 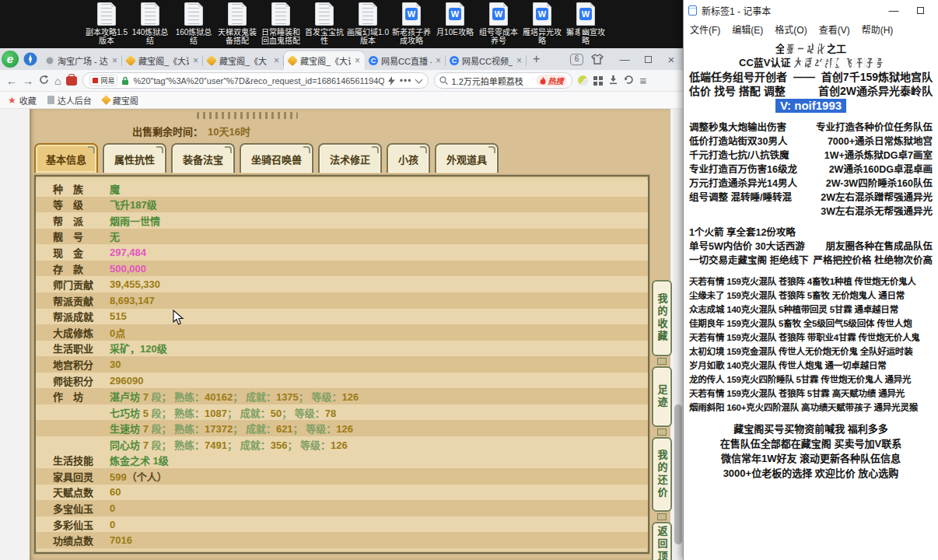 I want to click on refresh-icon, so click(x=44, y=81).